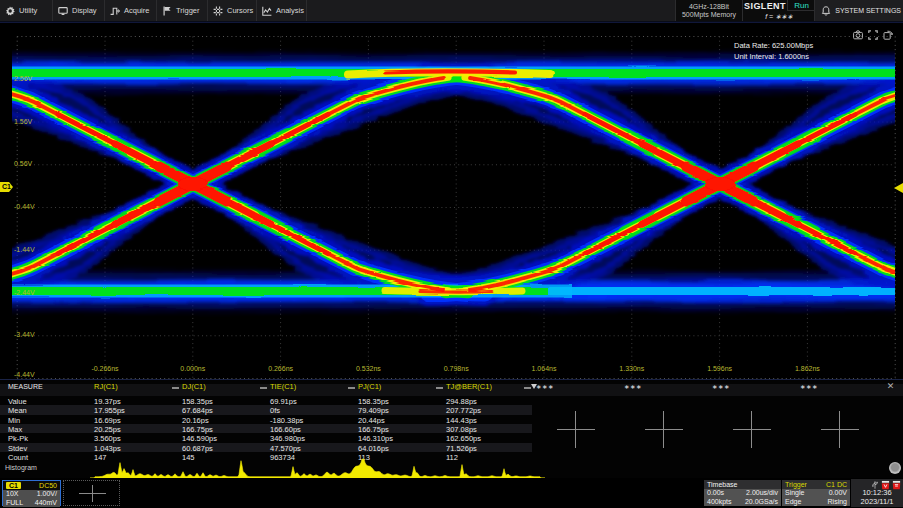  What do you see at coordinates (793, 502) in the screenshot?
I see `trigger-type: Edge` at bounding box center [793, 502].